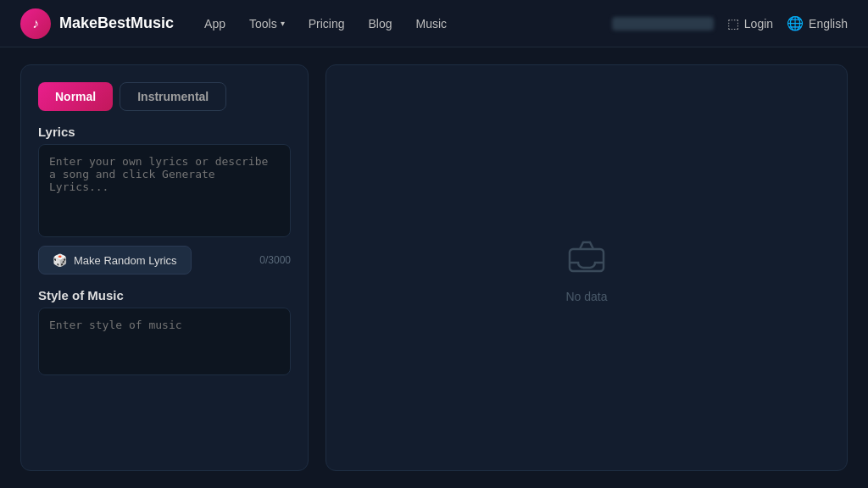 The image size is (868, 488). I want to click on nav-blog: Blog, so click(380, 24).